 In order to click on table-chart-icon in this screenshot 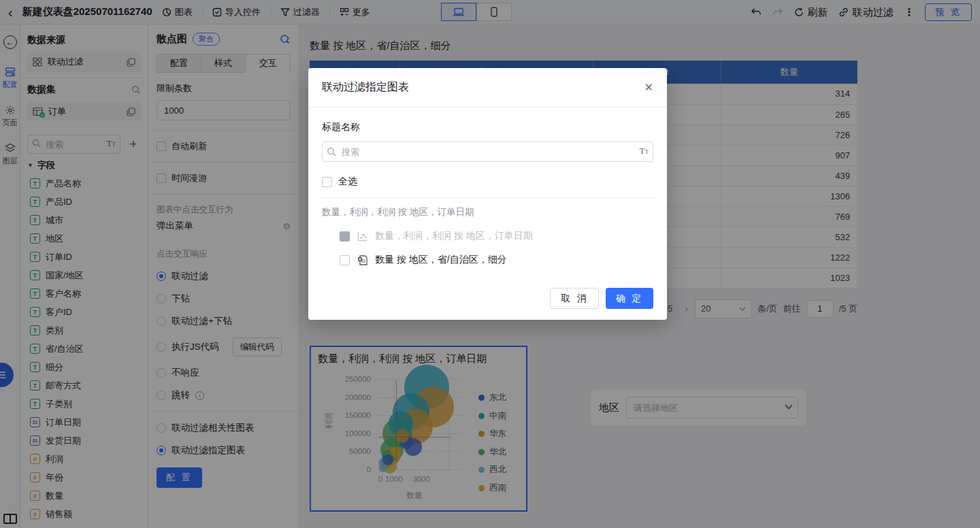, I will do `click(362, 260)`.